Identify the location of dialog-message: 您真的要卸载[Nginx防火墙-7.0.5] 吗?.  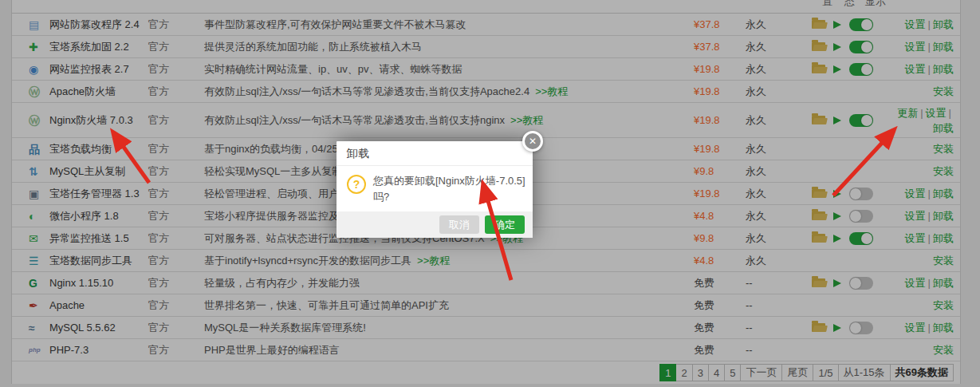
(450, 189).